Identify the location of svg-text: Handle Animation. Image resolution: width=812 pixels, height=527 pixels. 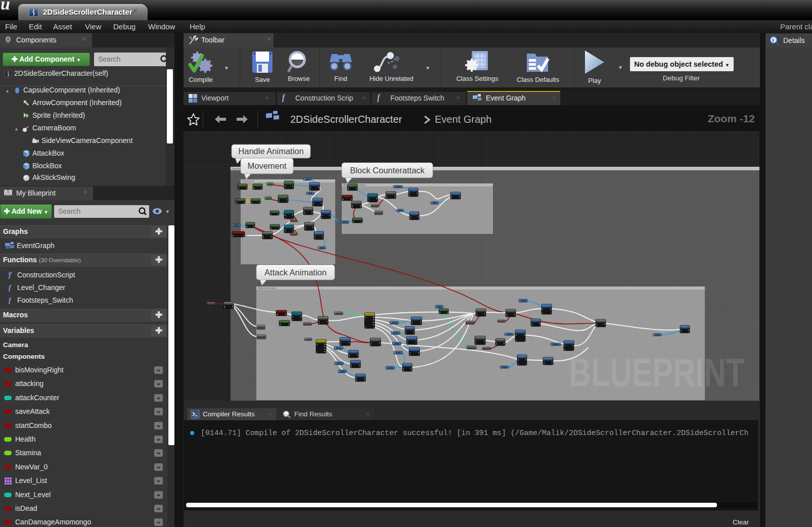
(271, 151).